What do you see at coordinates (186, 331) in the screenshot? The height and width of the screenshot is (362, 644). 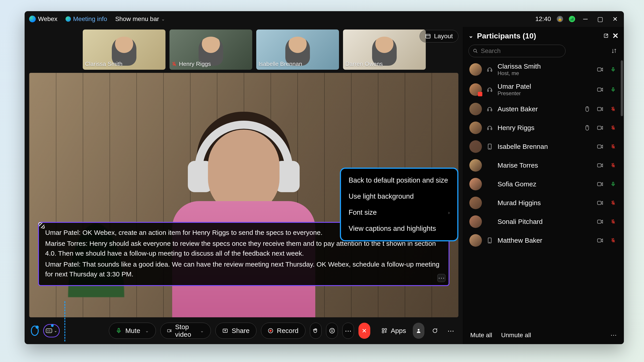 I see `stop-video-button: Stop video ⌄` at bounding box center [186, 331].